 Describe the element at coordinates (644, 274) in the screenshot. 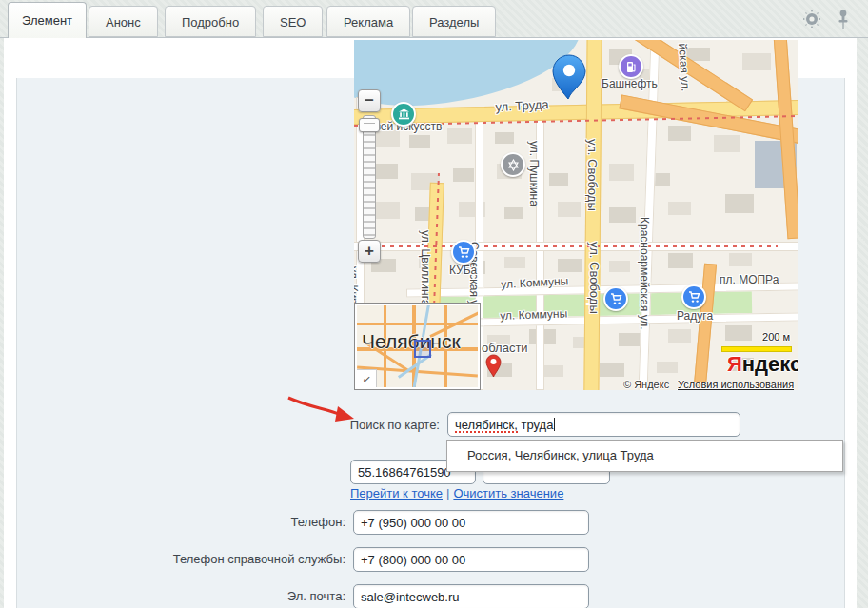

I see `map-text-label: Красноармейская ул.` at that location.